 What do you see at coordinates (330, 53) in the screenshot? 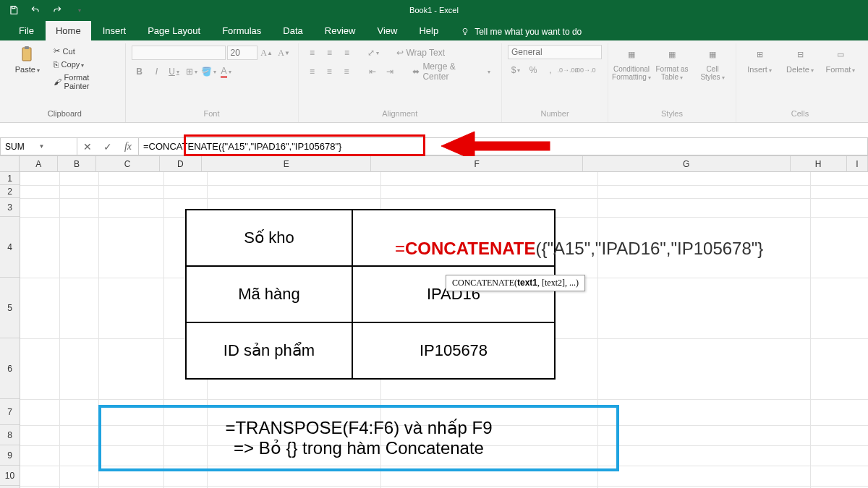
I see `align-middle-icon: ≡` at bounding box center [330, 53].